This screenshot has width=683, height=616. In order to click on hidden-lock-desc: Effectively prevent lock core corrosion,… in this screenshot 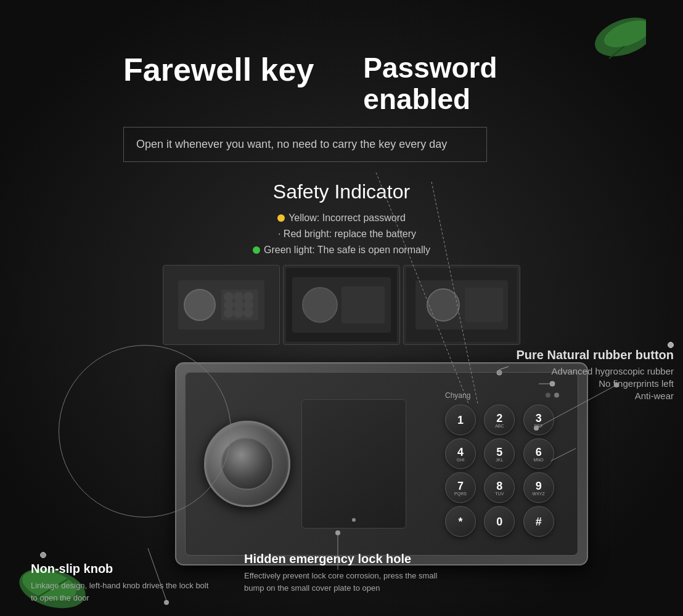, I will do `click(349, 582)`.